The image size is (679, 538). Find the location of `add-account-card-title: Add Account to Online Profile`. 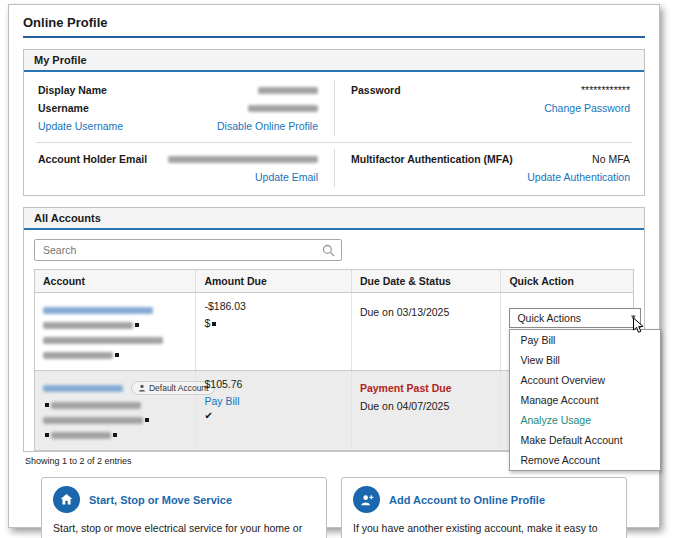

add-account-card-title: Add Account to Online Profile is located at coordinates (467, 500).